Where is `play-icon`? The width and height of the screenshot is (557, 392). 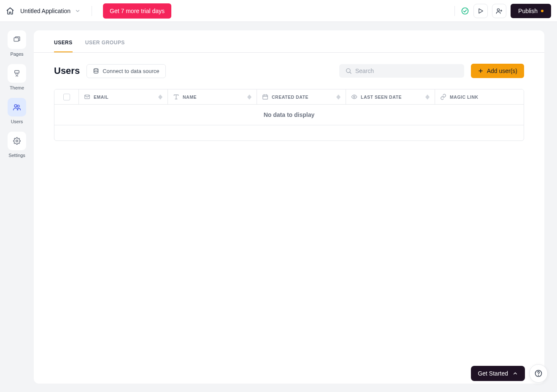
play-icon is located at coordinates (481, 11).